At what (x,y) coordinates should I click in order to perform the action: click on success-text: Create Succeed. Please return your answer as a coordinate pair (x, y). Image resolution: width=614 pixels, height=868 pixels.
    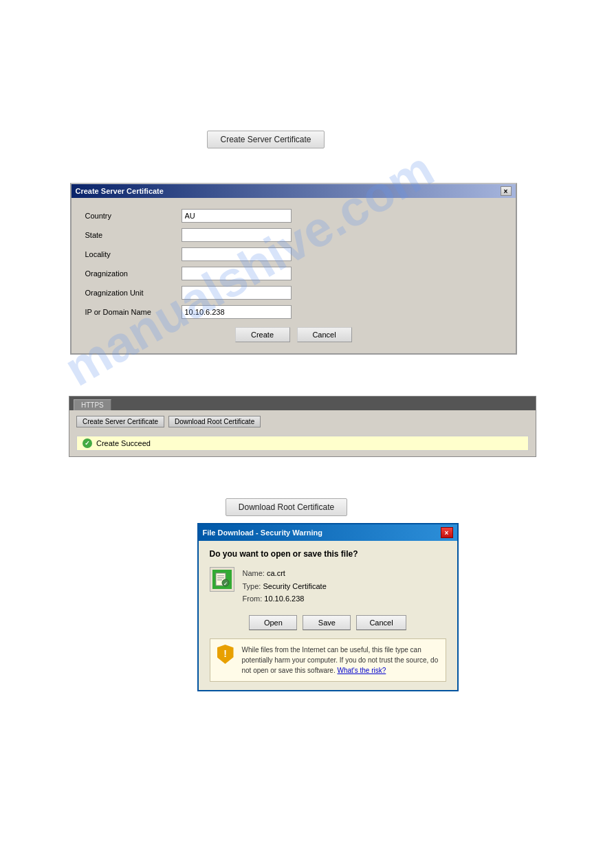
    Looking at the image, I should click on (124, 443).